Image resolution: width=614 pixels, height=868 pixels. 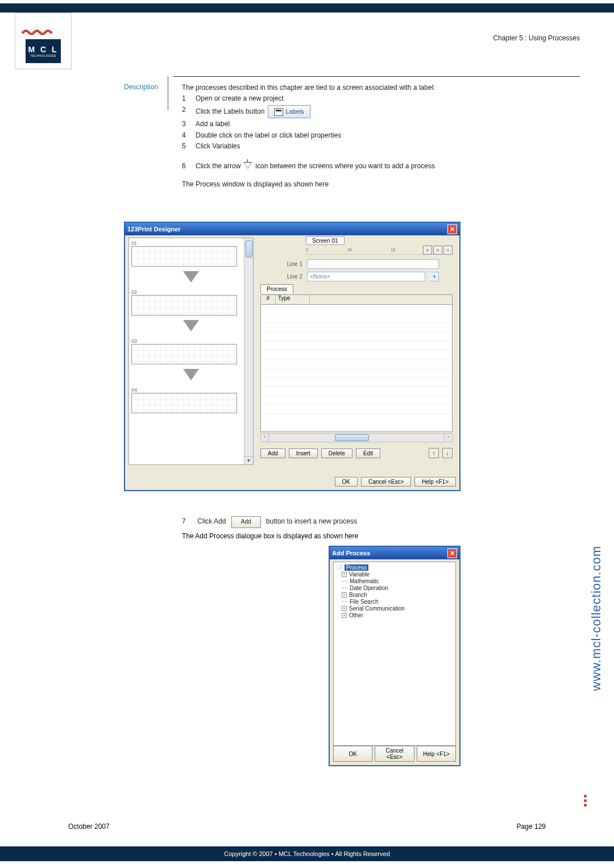 I want to click on tree-root: Process, so click(x=356, y=567).